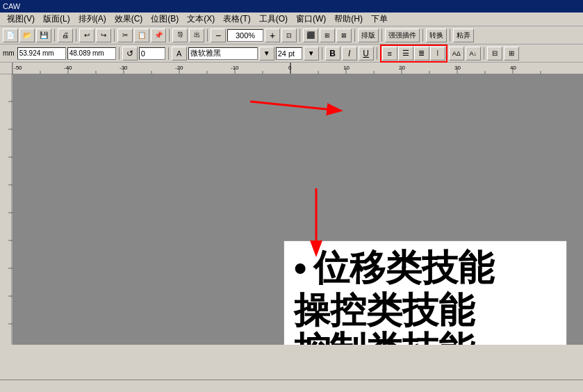 This screenshot has width=583, height=392. I want to click on separator7, so click(354, 35).